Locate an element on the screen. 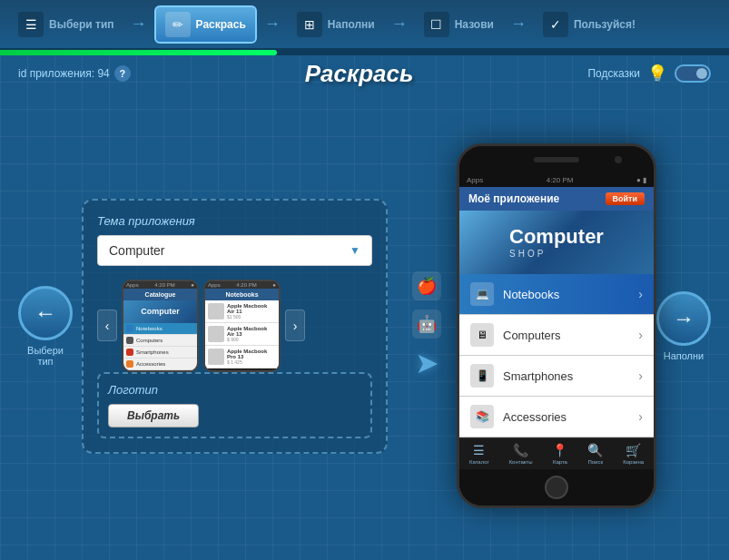 The height and width of the screenshot is (560, 729). phone-icon: 📞 is located at coordinates (521, 450).